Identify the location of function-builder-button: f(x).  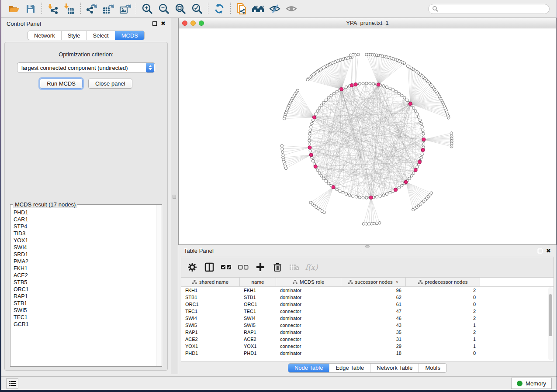
(311, 267).